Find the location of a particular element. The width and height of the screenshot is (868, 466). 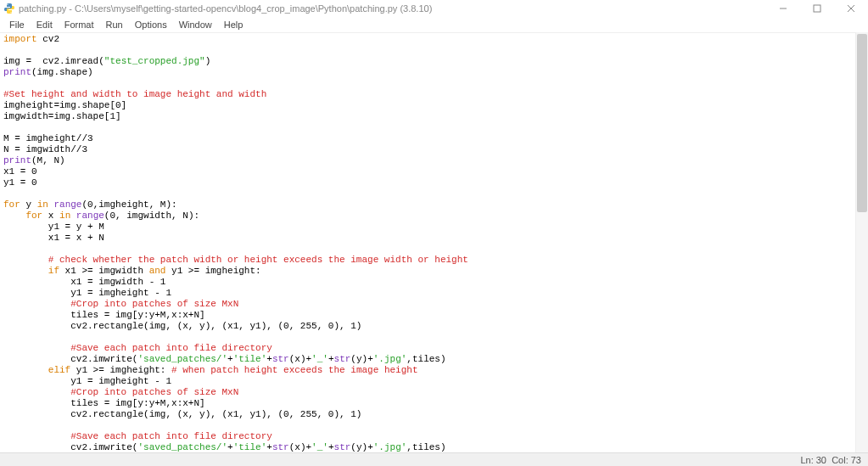

title-bar: patching.py - C:\Users\myself\getting-st… is located at coordinates (434, 8).